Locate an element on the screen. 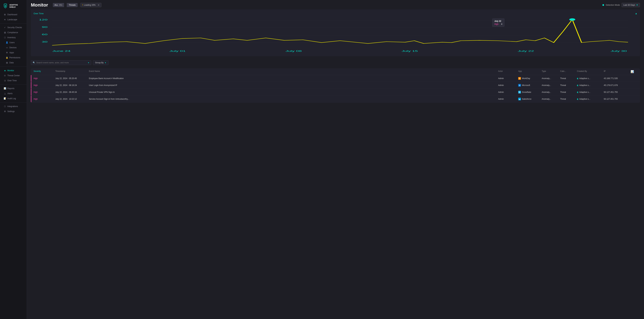 The width and height of the screenshot is (644, 319). sidebar-item-label: Alerts is located at coordinates (10, 93).